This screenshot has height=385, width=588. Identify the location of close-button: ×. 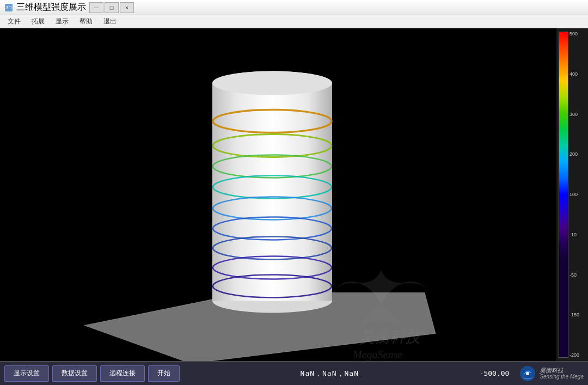
(127, 8).